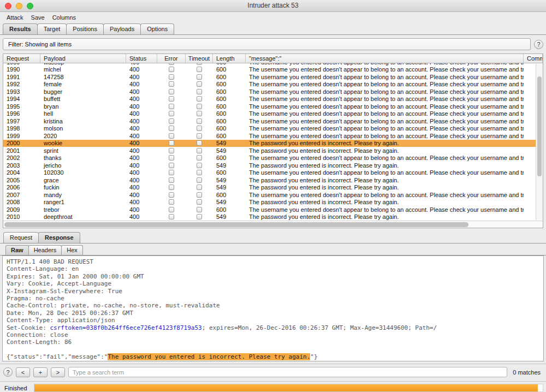 This screenshot has height=392, width=546. I want to click on vertical-scrollbar, so click(539, 142).